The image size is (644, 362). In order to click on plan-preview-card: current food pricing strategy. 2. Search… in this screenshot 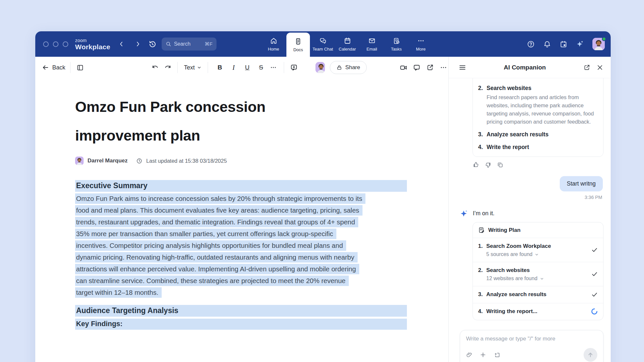, I will do `click(538, 117)`.